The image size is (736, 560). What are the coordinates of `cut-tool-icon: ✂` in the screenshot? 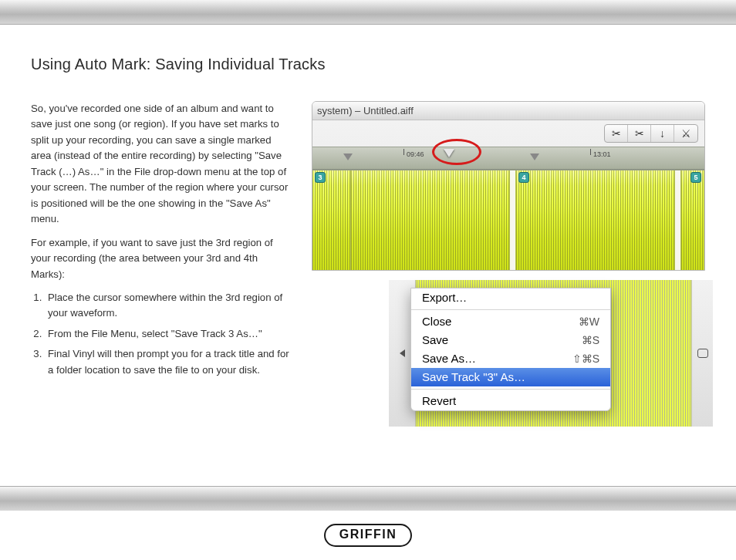 It's located at (616, 133).